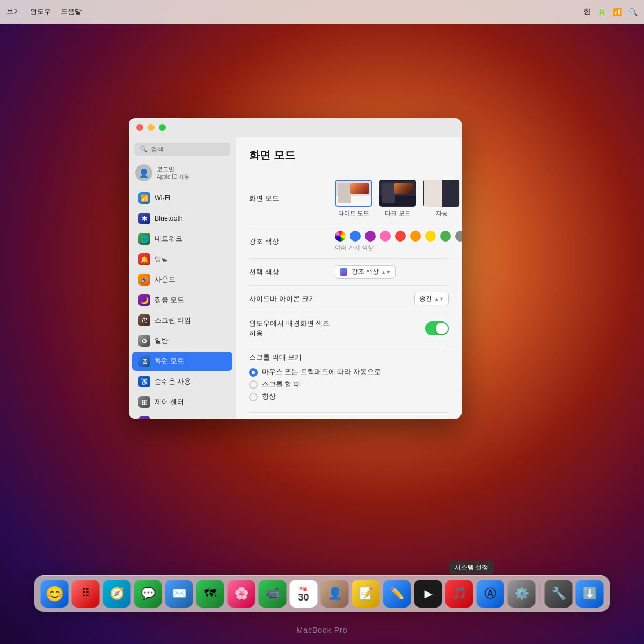  I want to click on sidebar-label-focus: 집중 모드, so click(170, 301).